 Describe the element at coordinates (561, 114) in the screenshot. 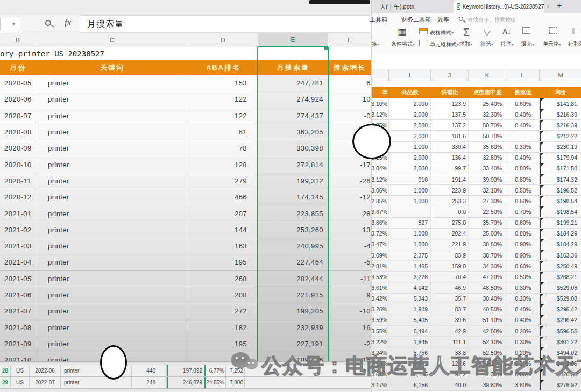

I see `cell-average-price: $216.39` at that location.